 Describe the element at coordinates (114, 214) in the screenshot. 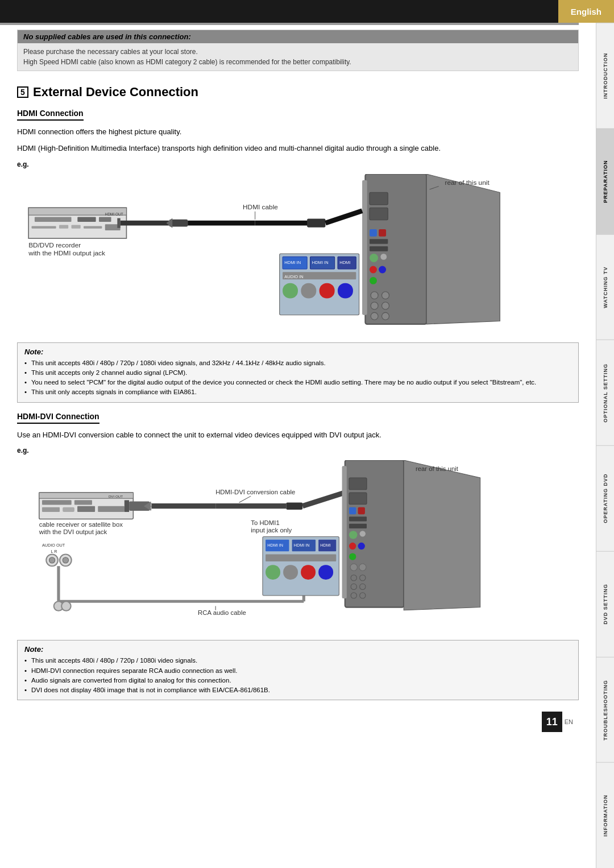

I see `svg-text: HDMI OUT` at that location.